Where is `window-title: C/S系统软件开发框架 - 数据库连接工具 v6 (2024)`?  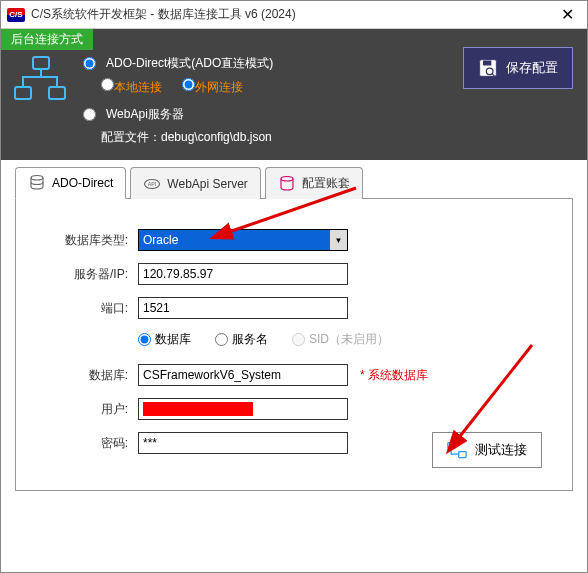 window-title: C/S系统软件开发框架 - 数据库连接工具 v6 (2024) is located at coordinates (289, 14).